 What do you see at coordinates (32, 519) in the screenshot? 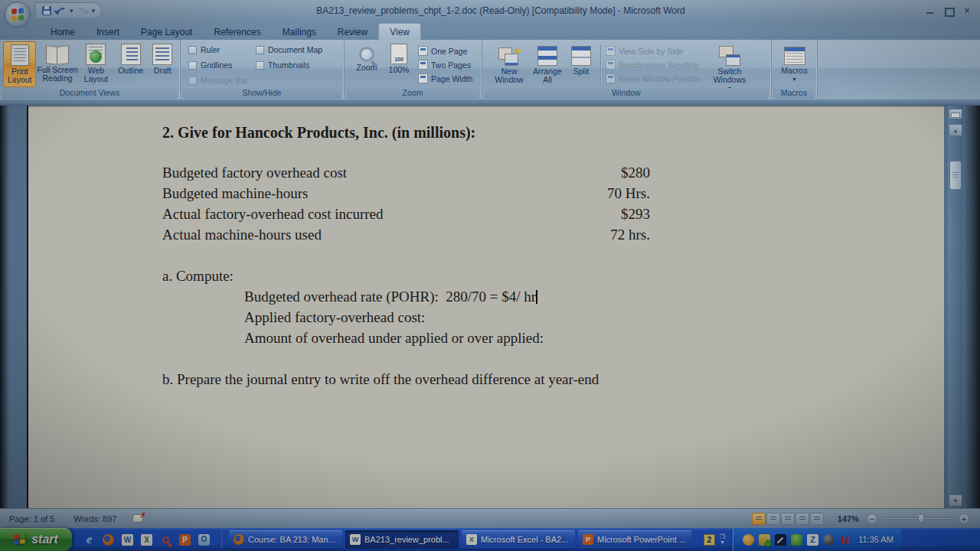
I see `page-indicator: Page: 1 of 5` at bounding box center [32, 519].